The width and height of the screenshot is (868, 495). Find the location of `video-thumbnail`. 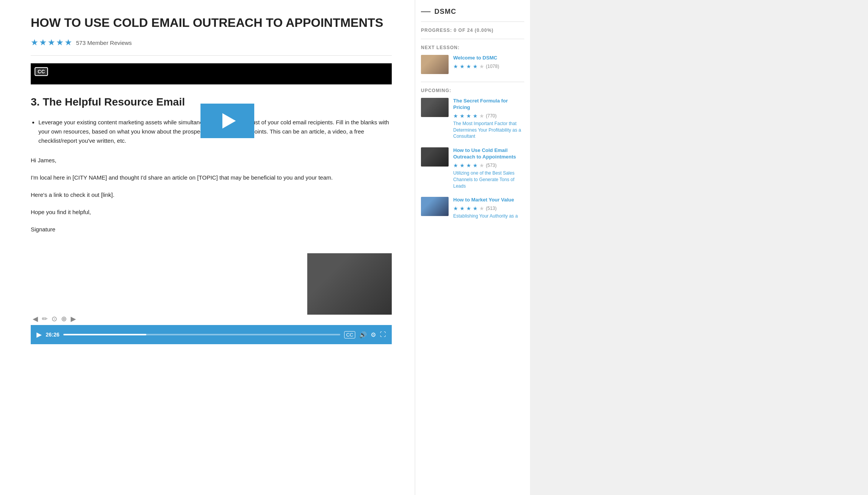

video-thumbnail is located at coordinates (350, 284).